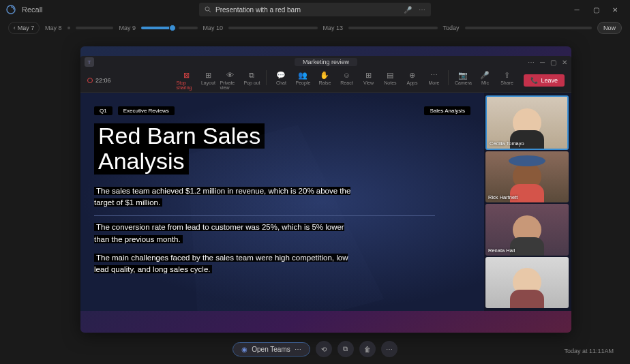 The width and height of the screenshot is (630, 364). Describe the element at coordinates (507, 80) in the screenshot. I see `share-button: ⇪Share` at that location.